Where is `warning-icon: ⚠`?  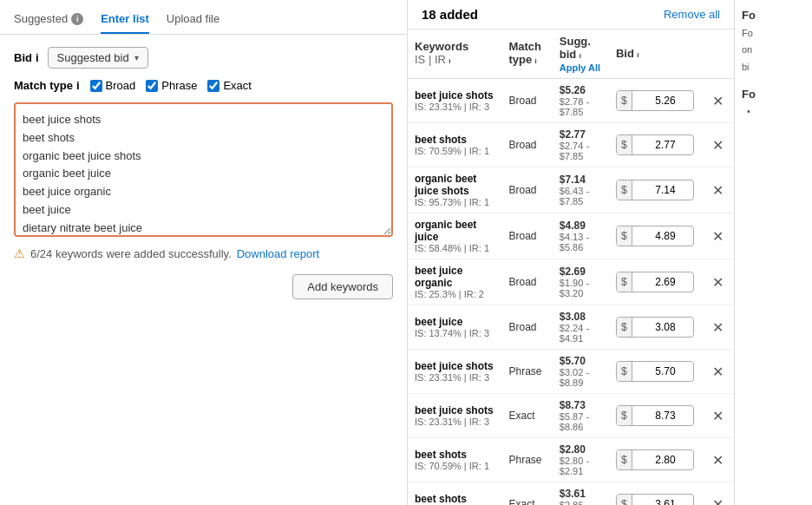 warning-icon: ⚠ is located at coordinates (19, 253).